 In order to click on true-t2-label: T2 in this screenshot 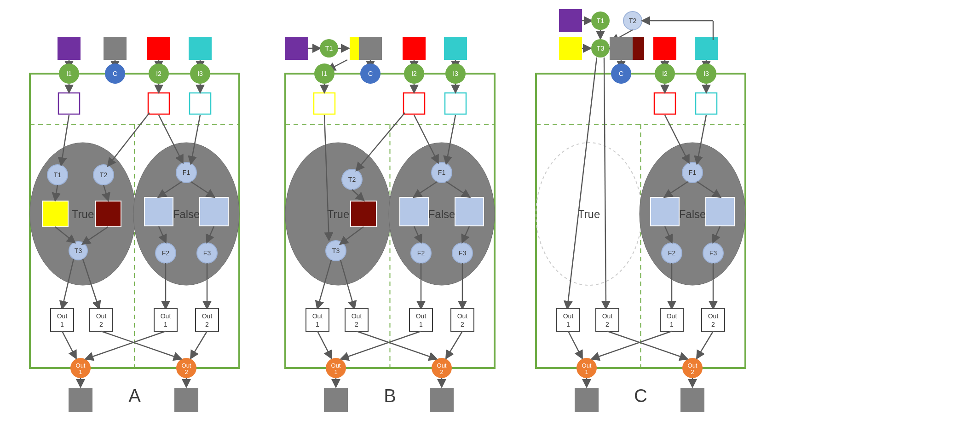, I will do `click(104, 175)`.